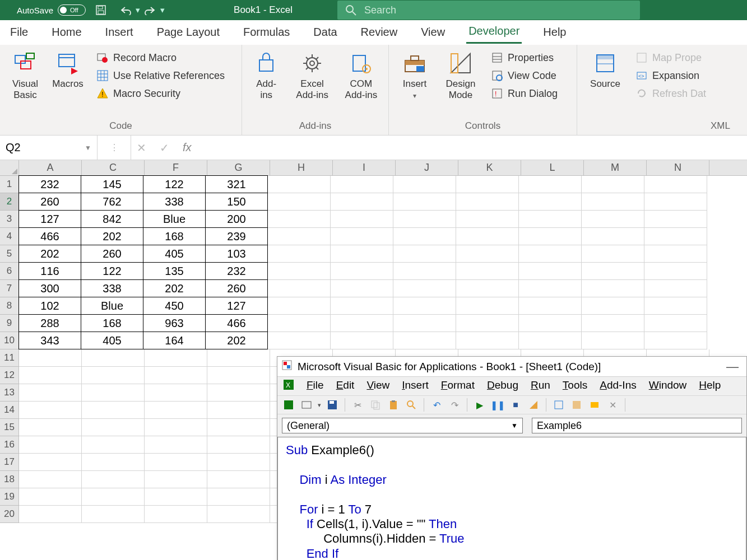 This screenshot has height=560, width=747. What do you see at coordinates (10, 375) in the screenshot?
I see `row-header: 12` at bounding box center [10, 375].